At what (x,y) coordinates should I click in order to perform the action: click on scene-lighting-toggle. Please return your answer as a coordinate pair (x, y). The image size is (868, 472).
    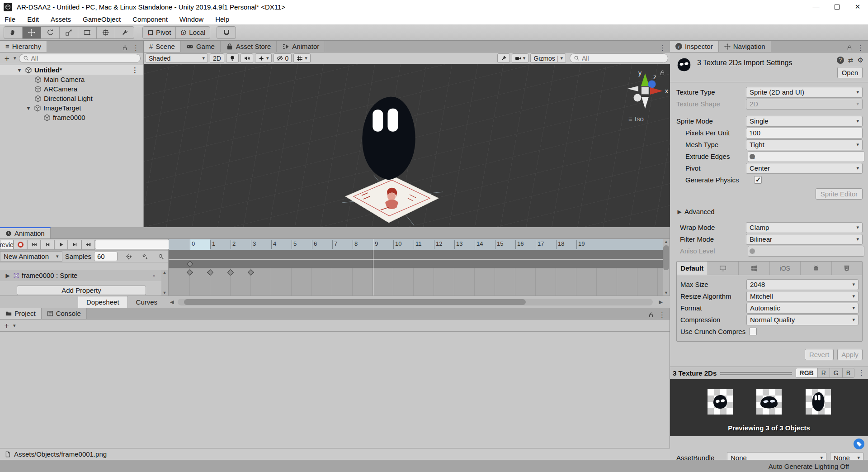
    Looking at the image, I should click on (232, 58).